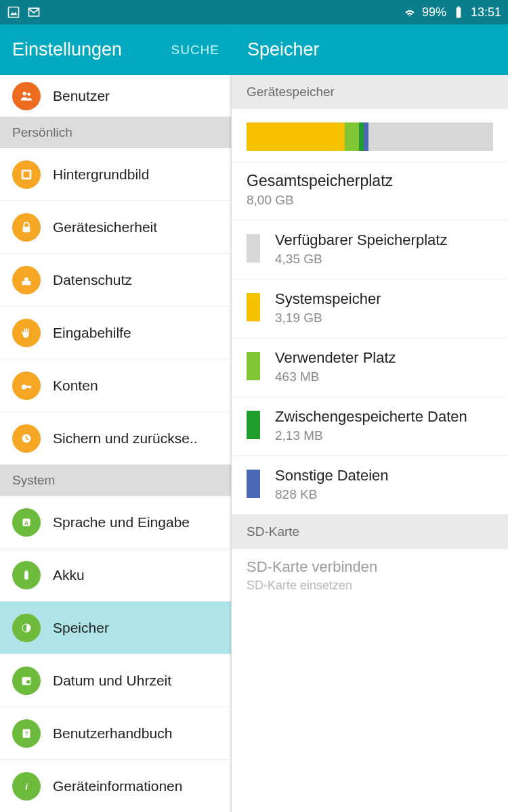 The width and height of the screenshot is (508, 812). I want to click on key-icon, so click(26, 386).